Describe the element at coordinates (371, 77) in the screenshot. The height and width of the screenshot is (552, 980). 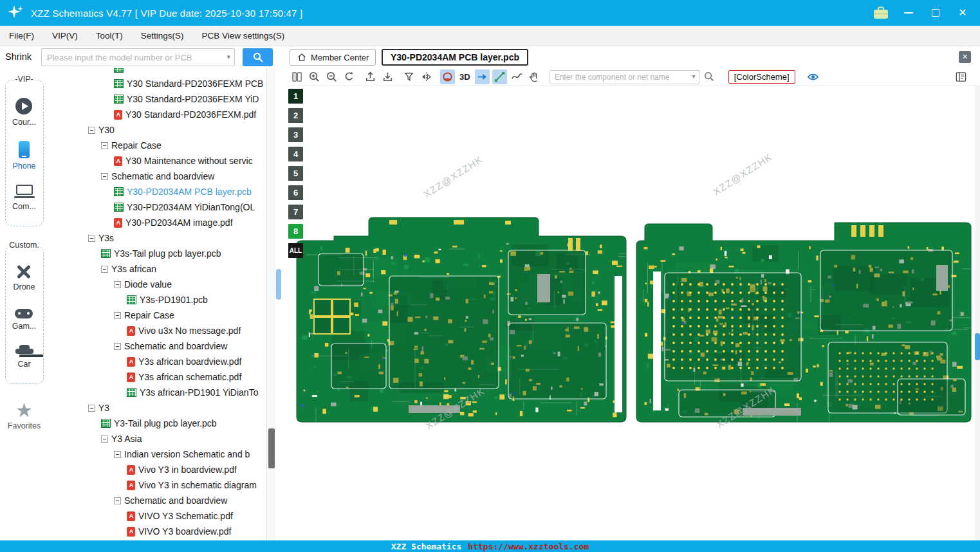
I see `export-icon` at that location.